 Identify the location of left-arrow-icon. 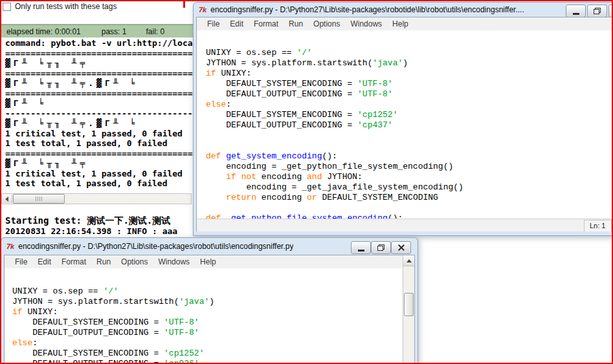
(6, 199).